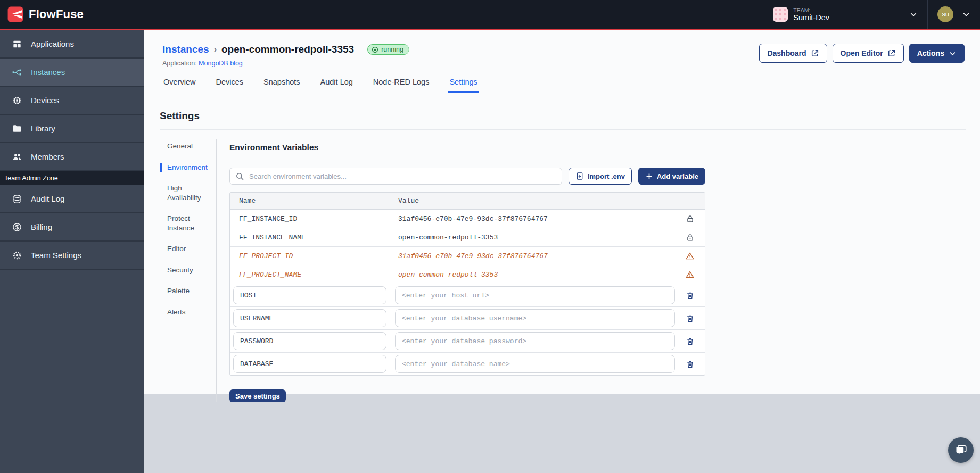 The height and width of the screenshot is (473, 980). I want to click on brand-name: FlowFuse, so click(56, 14).